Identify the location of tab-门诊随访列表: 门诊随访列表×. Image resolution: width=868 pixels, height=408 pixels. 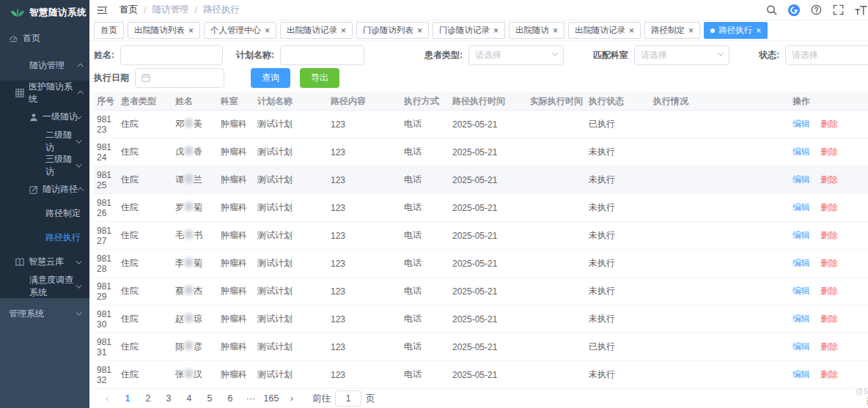
(393, 31).